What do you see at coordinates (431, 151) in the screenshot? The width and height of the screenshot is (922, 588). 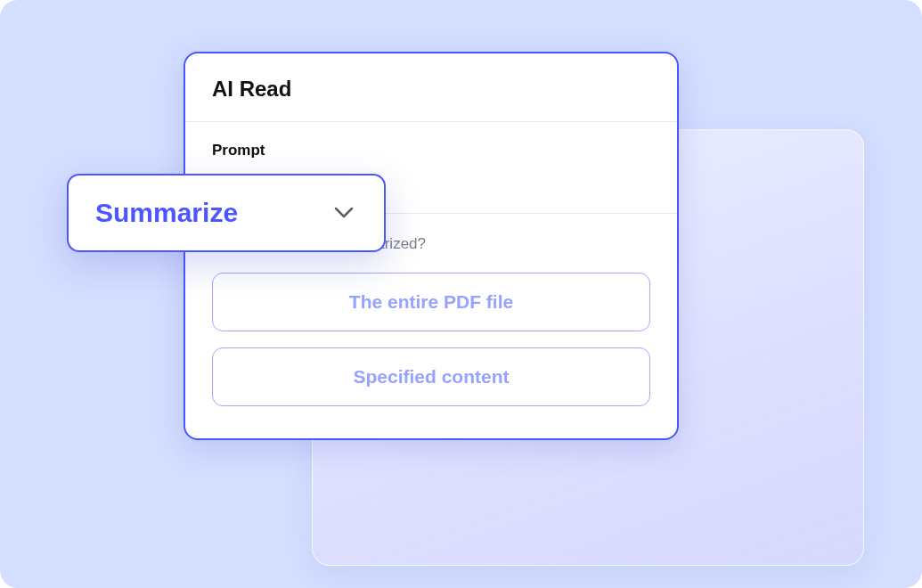 I see `prompt-label: Prompt` at bounding box center [431, 151].